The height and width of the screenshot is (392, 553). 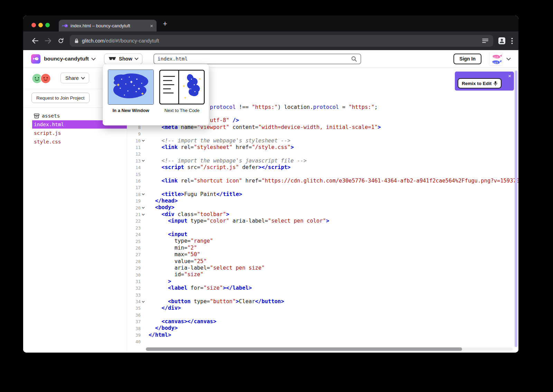 What do you see at coordinates (323, 207) in the screenshot?
I see `code-line: 20 <body>` at bounding box center [323, 207].